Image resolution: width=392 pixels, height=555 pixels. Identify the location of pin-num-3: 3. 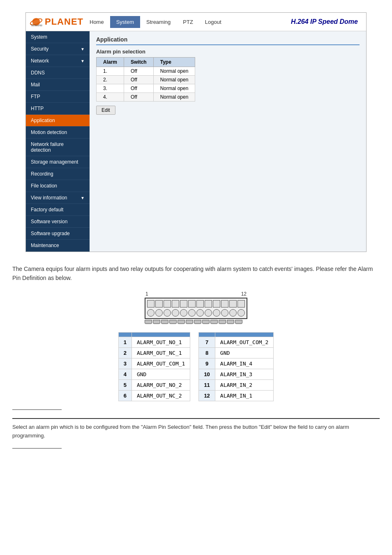
(125, 363).